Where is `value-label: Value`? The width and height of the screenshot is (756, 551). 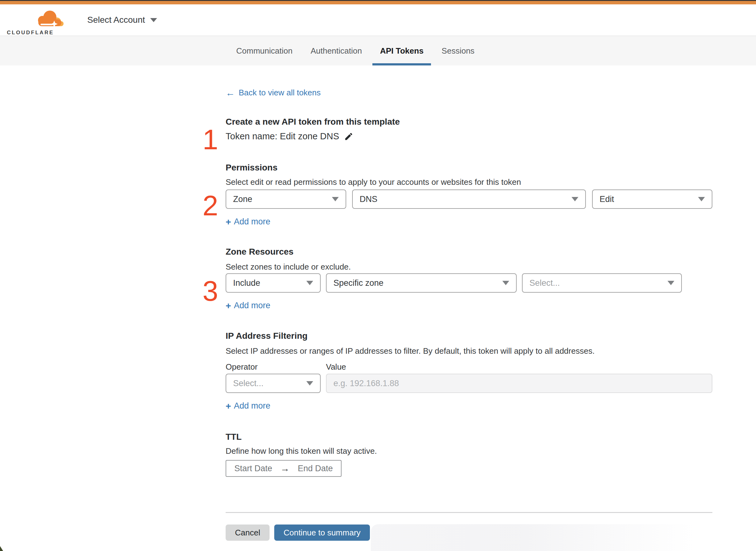 value-label: Value is located at coordinates (336, 367).